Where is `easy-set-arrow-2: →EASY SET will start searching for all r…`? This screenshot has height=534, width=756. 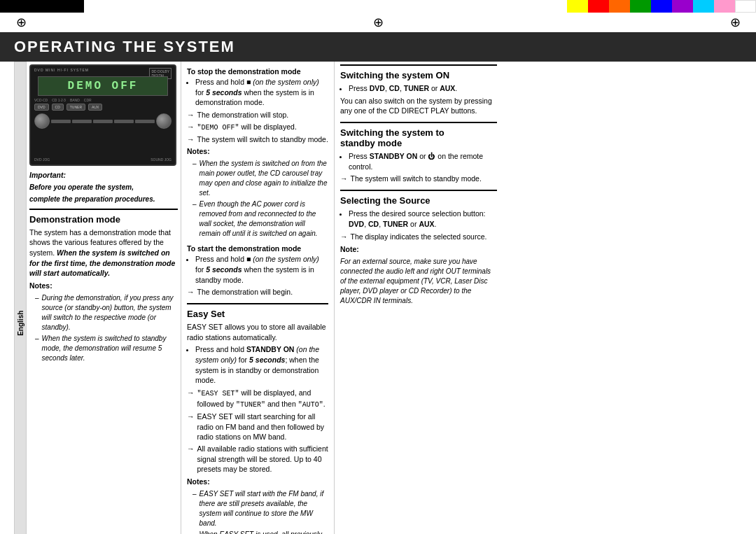 easy-set-arrow-2: →EASY SET will start searching for all r… is located at coordinates (258, 427).